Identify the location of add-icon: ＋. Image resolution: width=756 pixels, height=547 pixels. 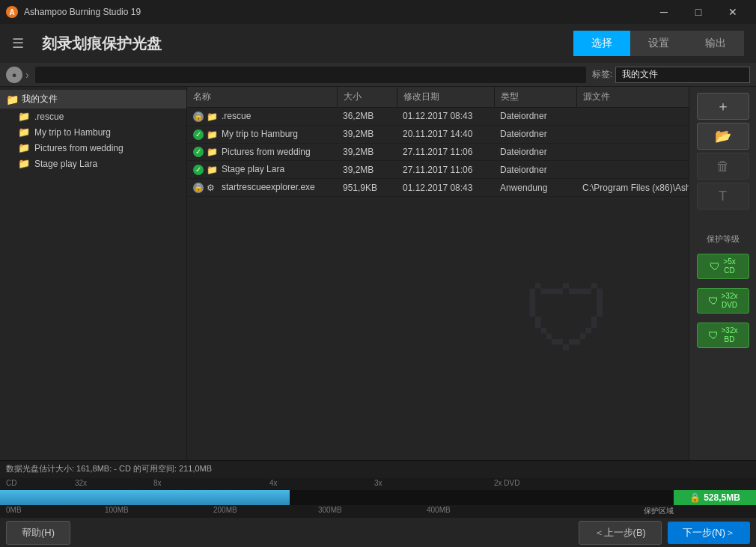
(723, 106).